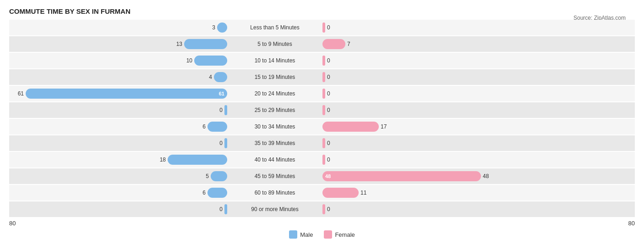 The image size is (644, 240). What do you see at coordinates (322, 11) in the screenshot?
I see `chart-title: COMMUTE TIME BY SEX IN FURMAN` at bounding box center [322, 11].